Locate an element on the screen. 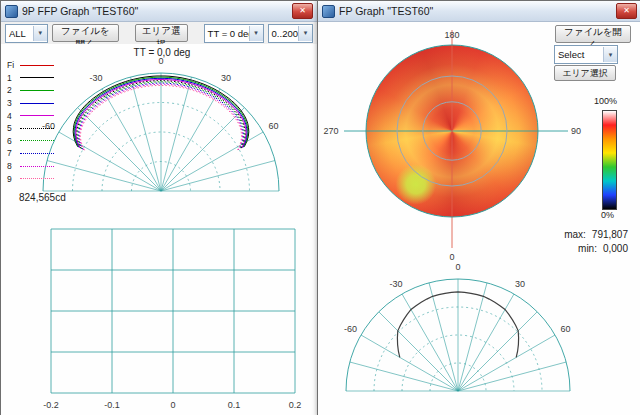  svg-text: 0.2 is located at coordinates (296, 405).